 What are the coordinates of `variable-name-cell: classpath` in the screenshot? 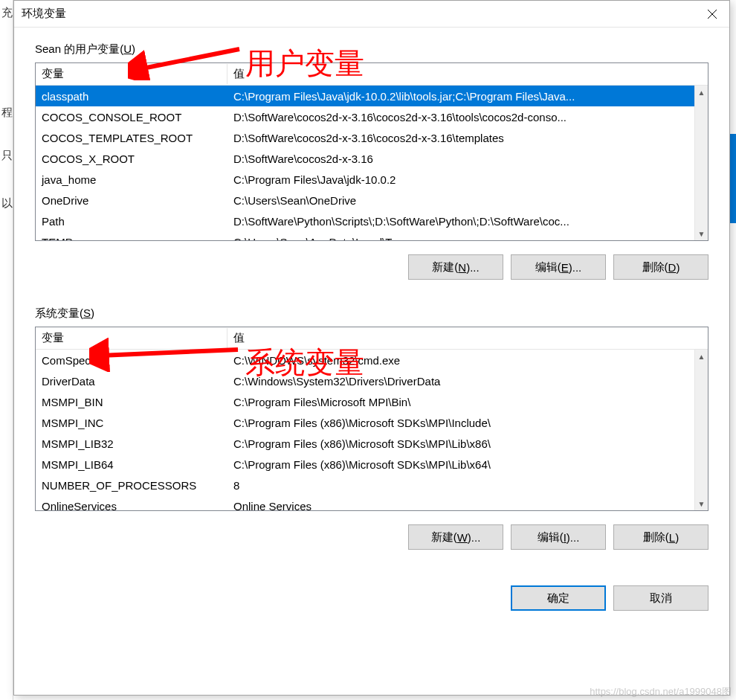 It's located at (132, 97).